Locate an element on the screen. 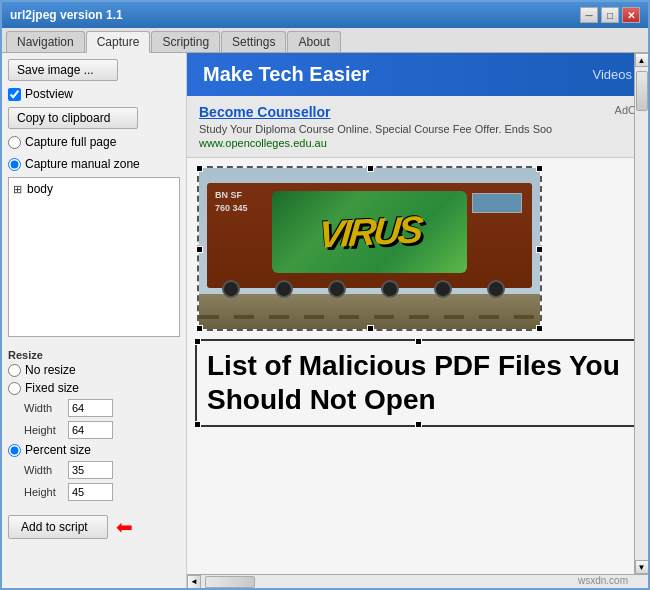 The width and height of the screenshot is (650, 590). train-car: BN SF760 345 VIRUS is located at coordinates (370, 236).